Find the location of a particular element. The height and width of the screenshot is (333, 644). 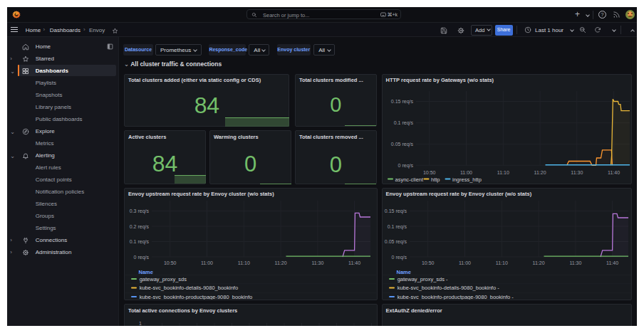

svg-text: 0.3 req/s is located at coordinates (140, 211).